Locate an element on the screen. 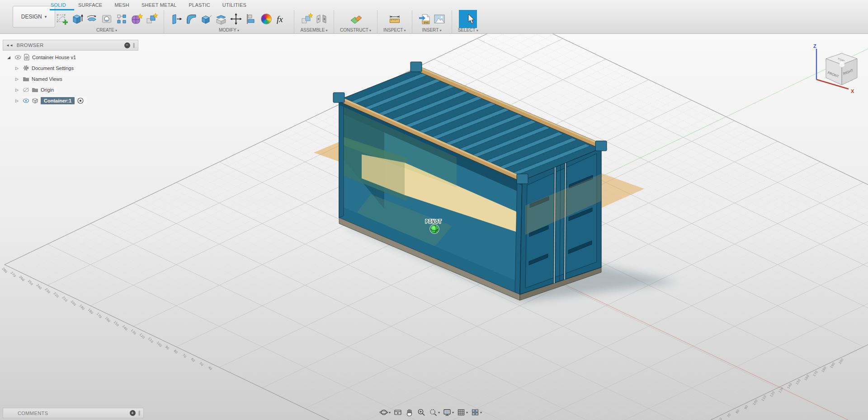 Image resolution: width=868 pixels, height=420 pixels. tree-item-label: Named Views is located at coordinates (47, 79).